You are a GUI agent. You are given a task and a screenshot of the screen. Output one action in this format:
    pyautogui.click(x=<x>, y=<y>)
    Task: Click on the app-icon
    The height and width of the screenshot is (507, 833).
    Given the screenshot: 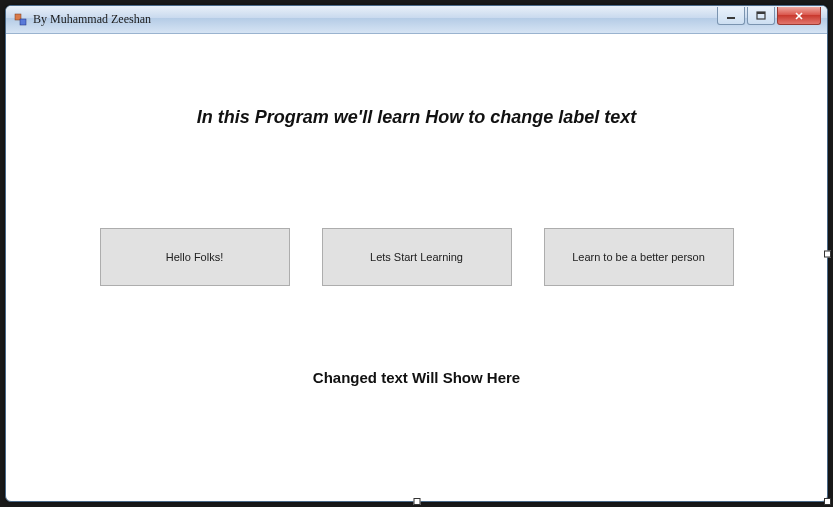 What is the action you would take?
    pyautogui.click(x=21, y=20)
    